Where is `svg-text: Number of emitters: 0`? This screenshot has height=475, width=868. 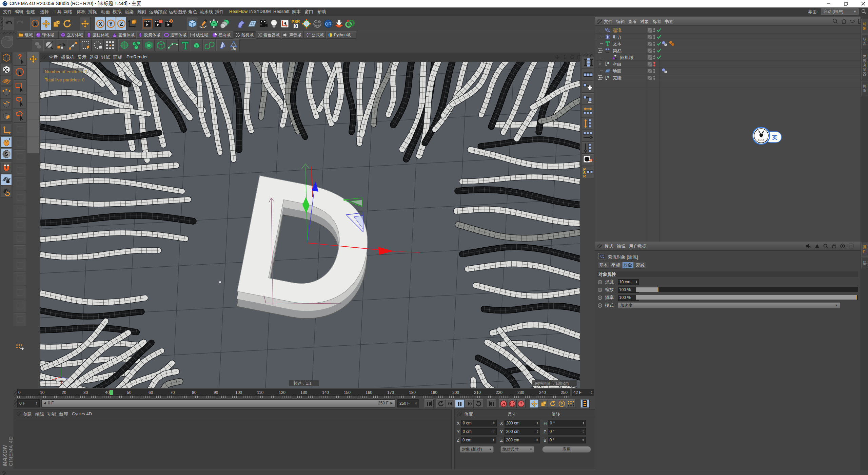
svg-text: Number of emitters: 0 is located at coordinates (66, 72).